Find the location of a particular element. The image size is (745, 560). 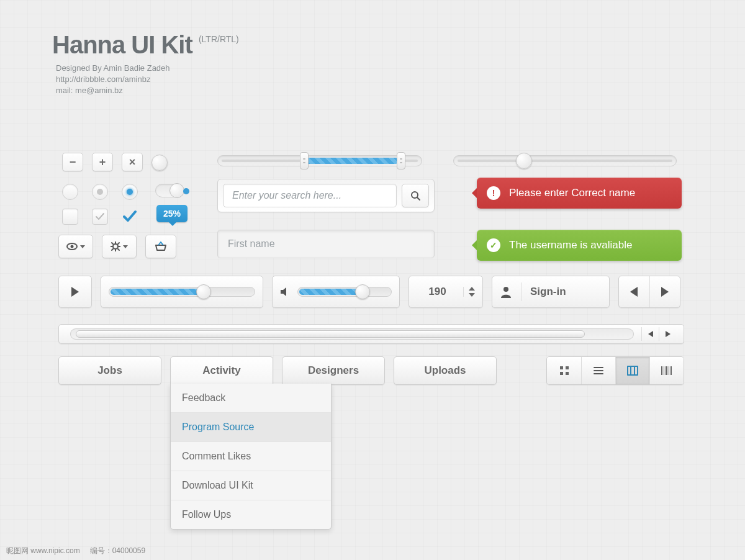

dropdown-item-program-source: Program Source is located at coordinates (251, 427).